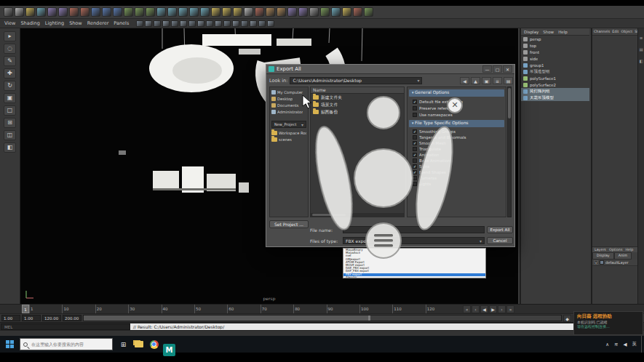 This screenshot has width=644, height=362. What do you see at coordinates (457, 166) in the screenshot?
I see `option-checkbox-row: Skins` at bounding box center [457, 166].